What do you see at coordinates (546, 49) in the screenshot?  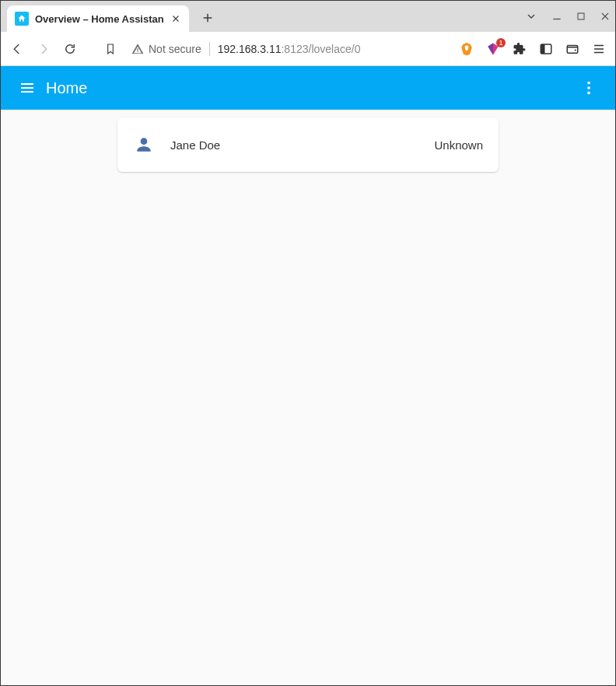 I see `sidepanel-button` at bounding box center [546, 49].